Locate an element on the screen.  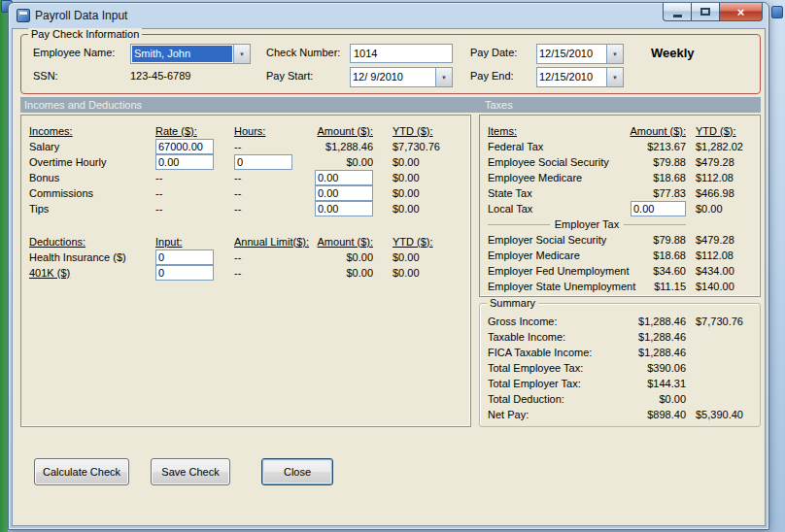
employee-name-combobox: Smith, John ▼ is located at coordinates (190, 54).